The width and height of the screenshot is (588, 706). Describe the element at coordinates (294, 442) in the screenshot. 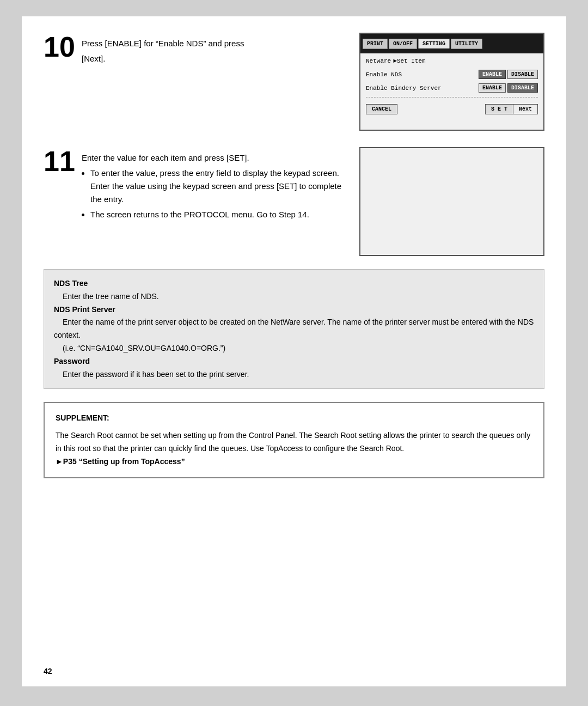

I see `supplement-body: The Search Root cannot be set when setti…` at that location.